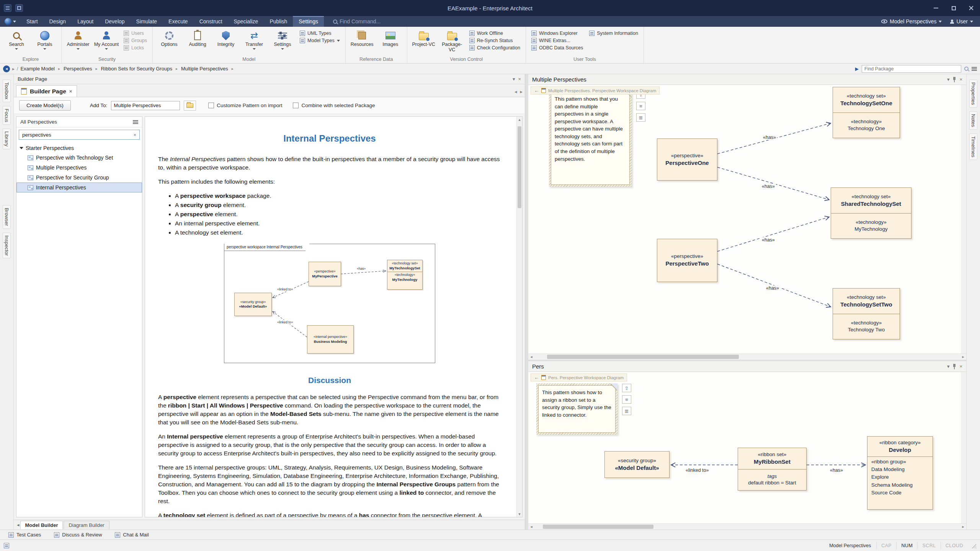 The height and width of the screenshot is (551, 980). I want to click on document-scrollbar: ▴ ▾, so click(519, 317).